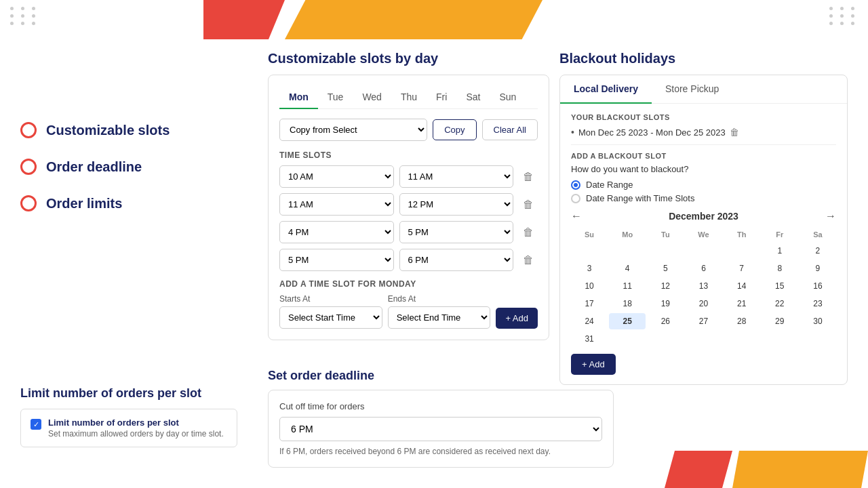 The image size is (868, 488). What do you see at coordinates (844, 16) in the screenshot?
I see `decorative-dots-tr` at bounding box center [844, 16].